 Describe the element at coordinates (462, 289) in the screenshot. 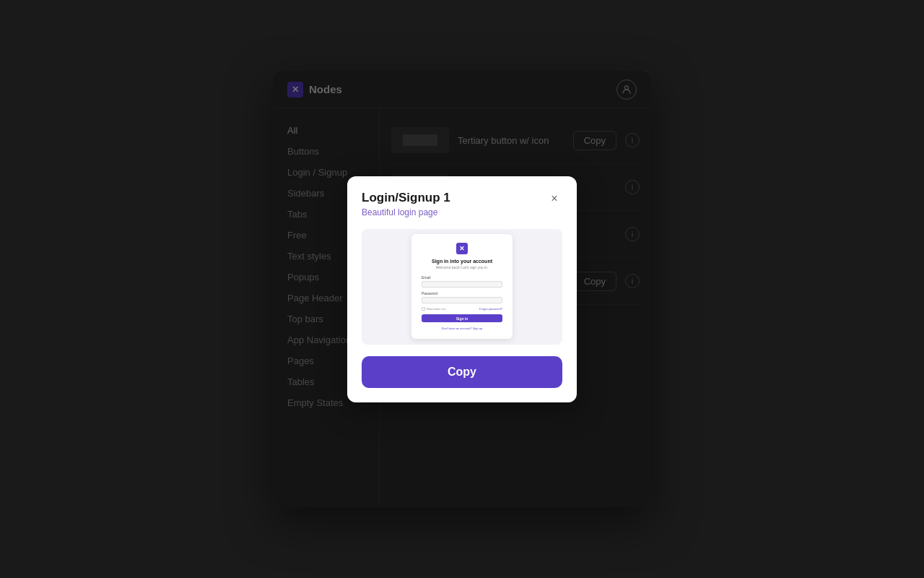

I see `modal: Login/Signup 1 Beautiful login page × ✕ …` at that location.